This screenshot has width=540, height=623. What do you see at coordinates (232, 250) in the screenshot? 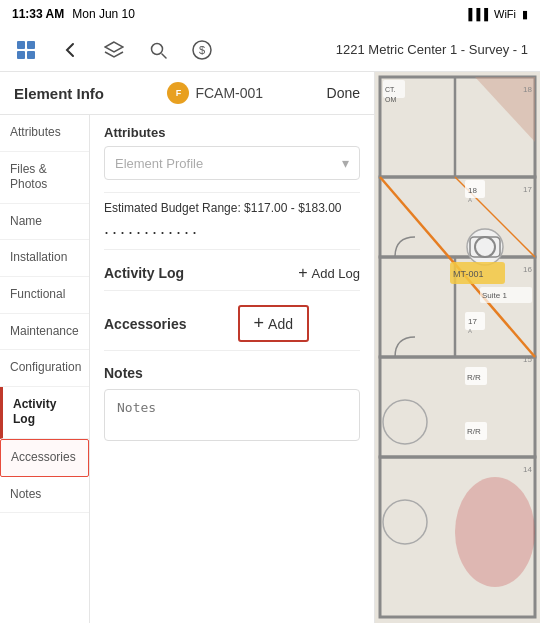
I see `divider2` at bounding box center [232, 250].